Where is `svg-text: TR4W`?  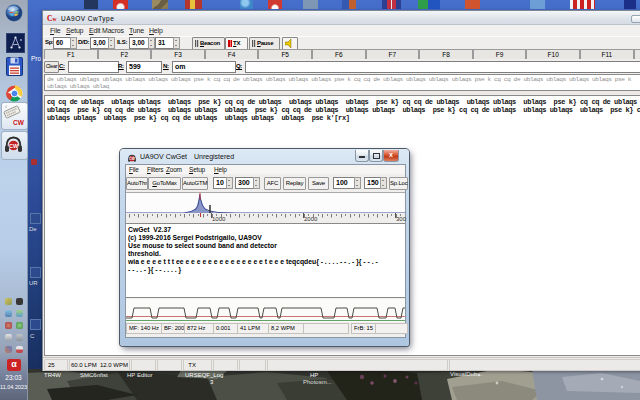
svg-text: TR4W is located at coordinates (52, 375).